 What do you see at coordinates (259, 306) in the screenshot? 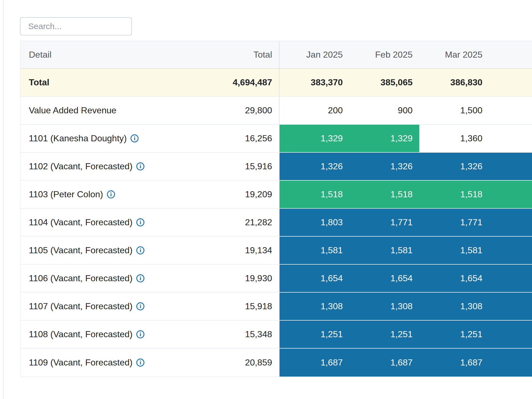
I see `row-total-value: 15,918` at bounding box center [259, 306].